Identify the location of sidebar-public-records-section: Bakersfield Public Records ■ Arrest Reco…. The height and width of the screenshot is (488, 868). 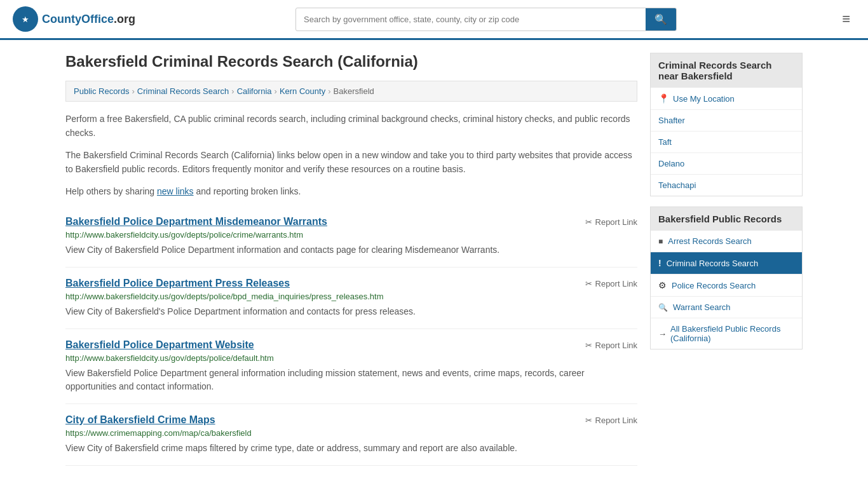
(726, 278).